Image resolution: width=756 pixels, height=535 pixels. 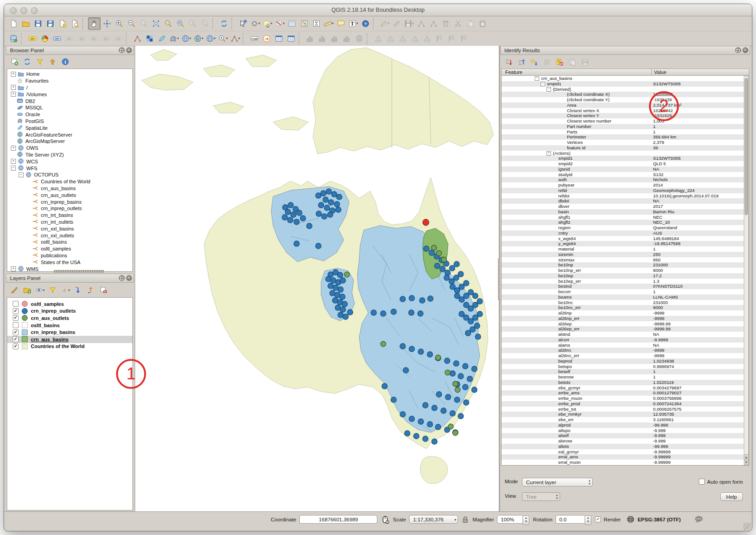 I want to click on browser-item-oracle: Oracle, so click(x=70, y=114).